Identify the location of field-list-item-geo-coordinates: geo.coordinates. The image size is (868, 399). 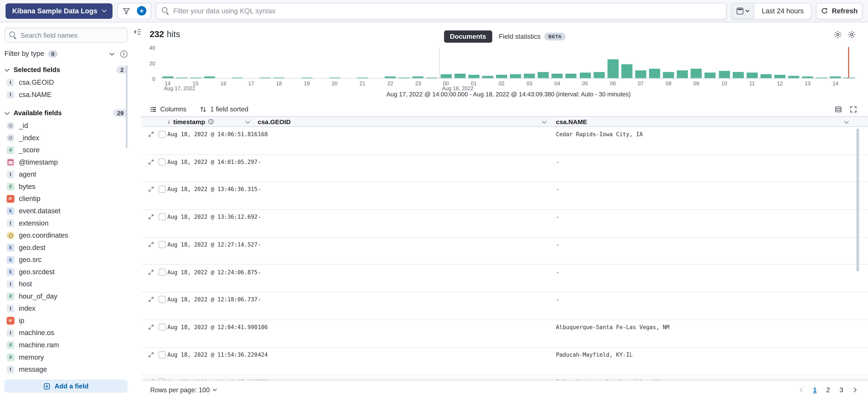
(65, 236).